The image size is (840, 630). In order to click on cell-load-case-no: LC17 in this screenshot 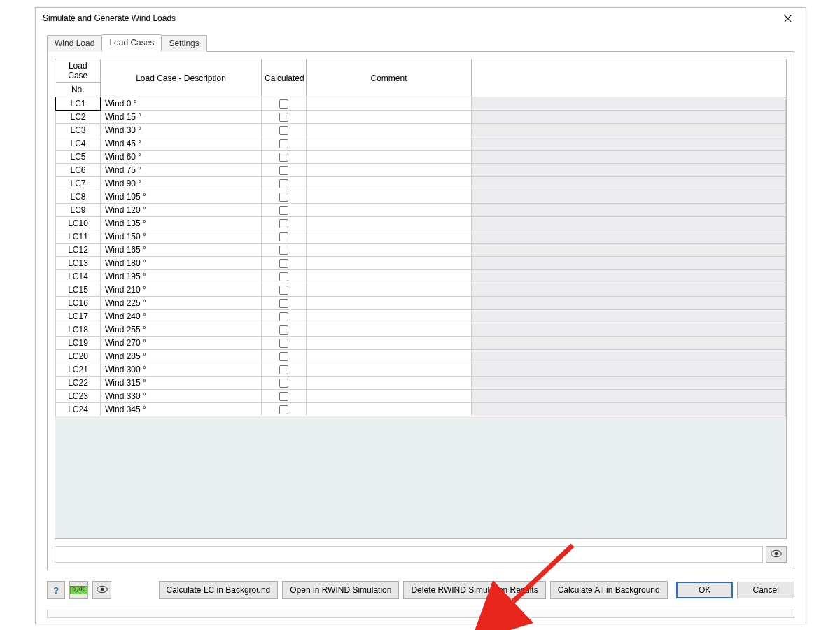, I will do `click(78, 316)`.